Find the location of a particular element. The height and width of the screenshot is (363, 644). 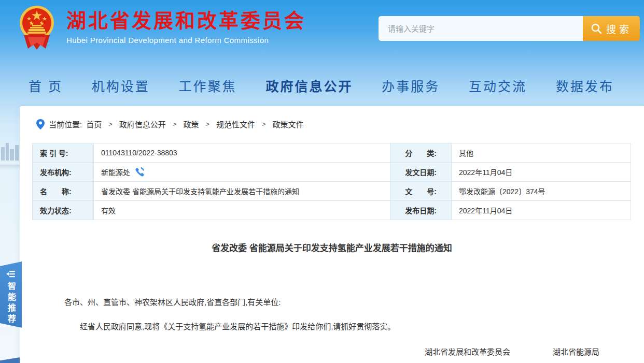

nav-item-data: 数据发布 is located at coordinates (585, 85).